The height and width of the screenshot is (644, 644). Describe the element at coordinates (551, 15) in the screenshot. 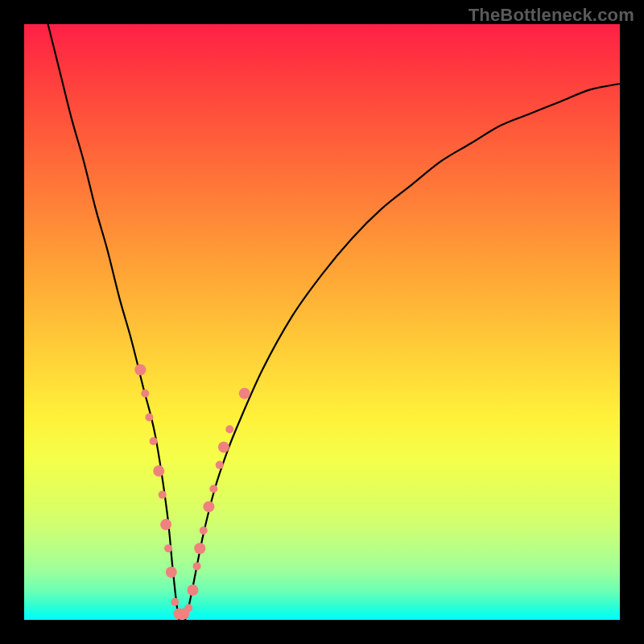

I see `watermark-text: TheBottleneck.com` at that location.